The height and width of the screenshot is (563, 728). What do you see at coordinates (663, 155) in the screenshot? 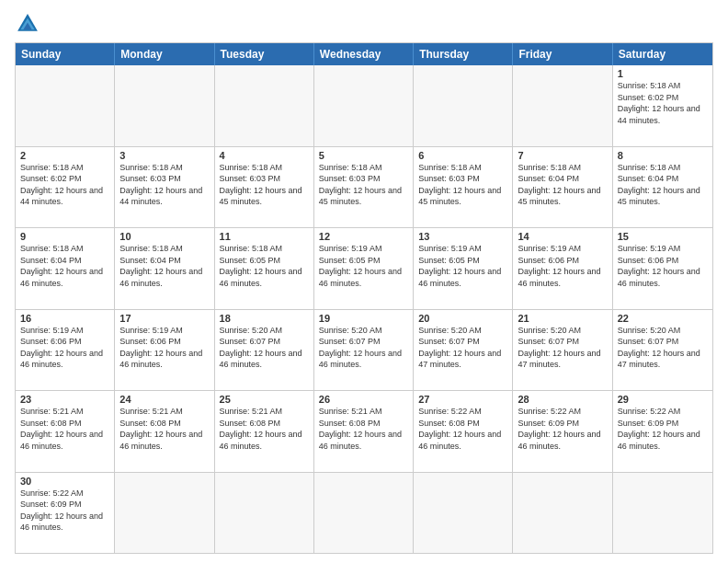
I see `day-number: 8` at bounding box center [663, 155].